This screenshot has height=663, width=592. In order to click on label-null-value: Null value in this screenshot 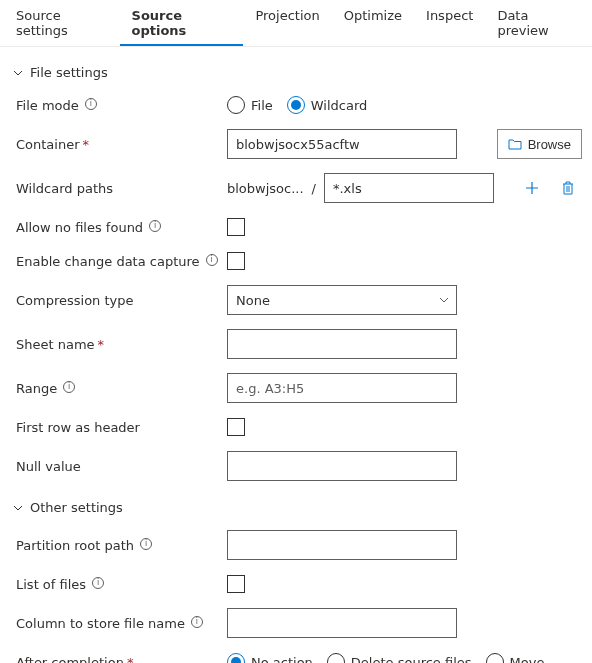, I will do `click(48, 466)`.